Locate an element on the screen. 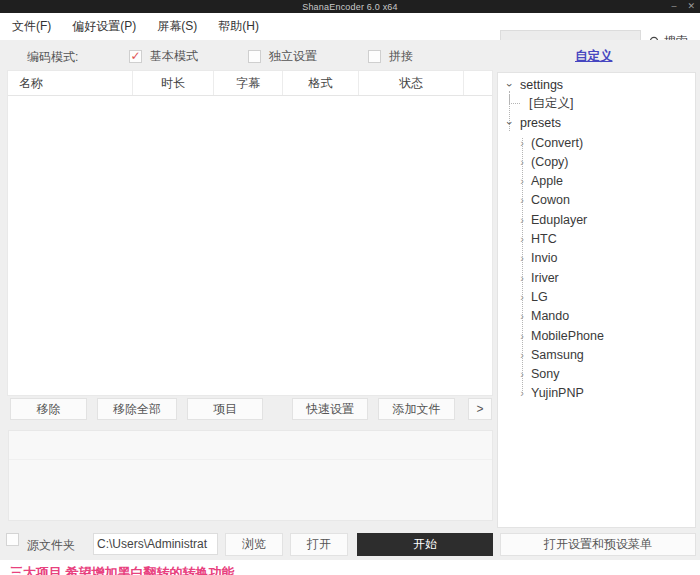  start-button: 开始 is located at coordinates (425, 544).